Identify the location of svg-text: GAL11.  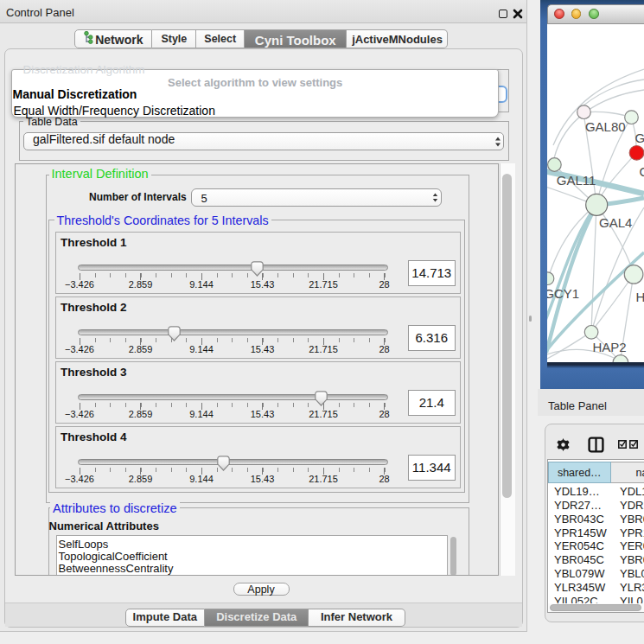
(577, 180).